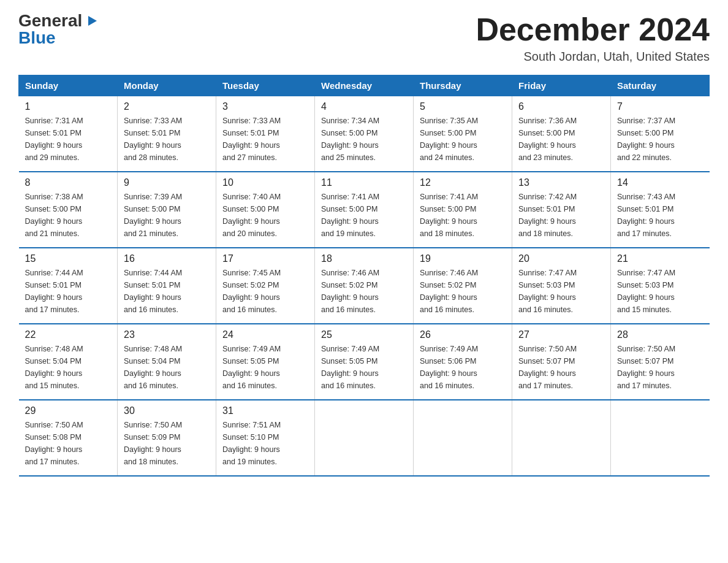 The width and height of the screenshot is (728, 563). I want to click on calendar-cell: 20 Sunrise: 7:47 AM Sunset: 5:03 PM Dayl…, so click(561, 286).